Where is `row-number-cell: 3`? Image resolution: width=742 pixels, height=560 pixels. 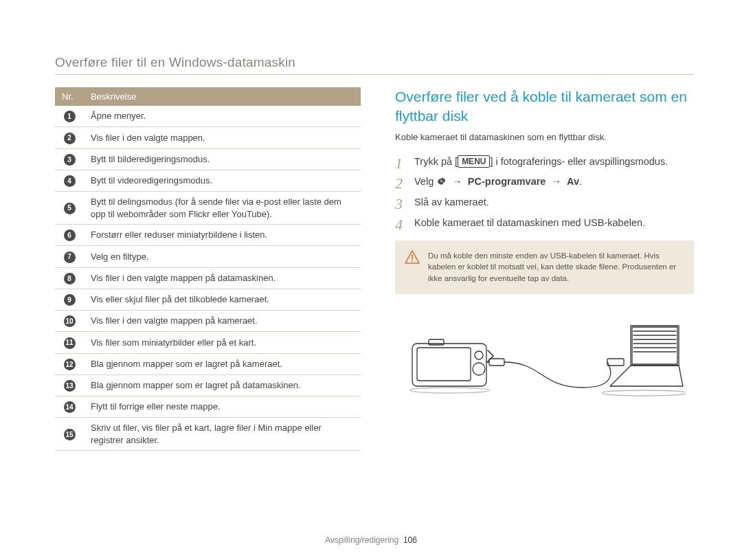 row-number-cell: 3 is located at coordinates (69, 159).